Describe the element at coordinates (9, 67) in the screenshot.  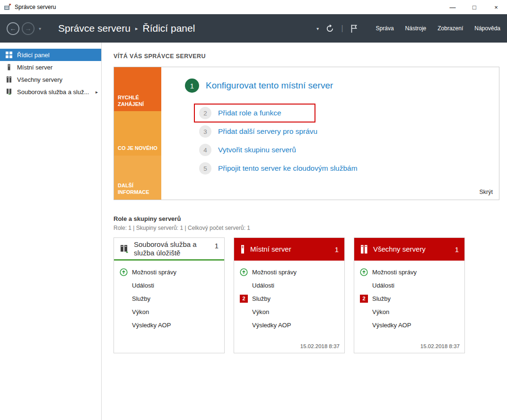
I see `local-server-icon` at that location.